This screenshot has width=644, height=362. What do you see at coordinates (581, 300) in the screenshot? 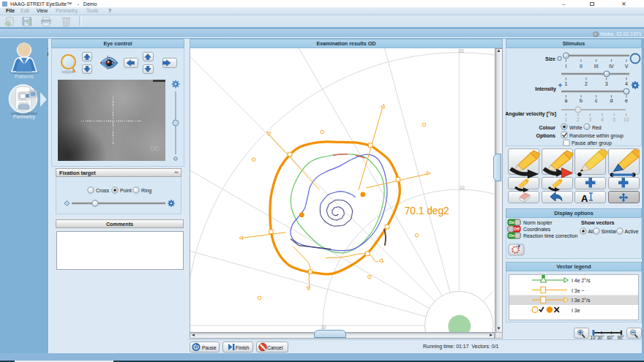
I see `svg-text: I 3e 2°/s` at bounding box center [581, 300].